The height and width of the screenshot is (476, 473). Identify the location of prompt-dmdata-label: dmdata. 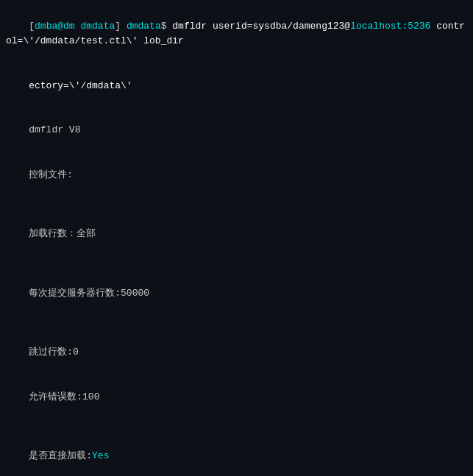
(97, 26).